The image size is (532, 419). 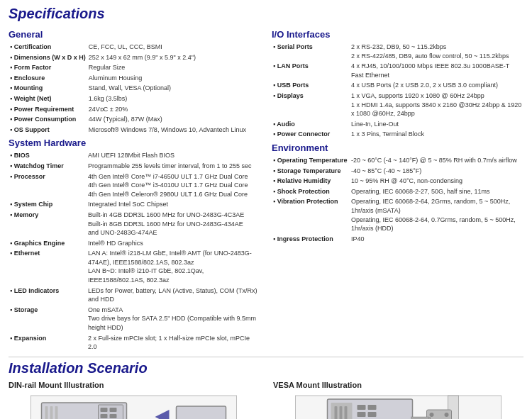 I want to click on spec-value: 1 x VGA, supports 1920 x 1080 @ 60Hz 24b…, so click(x=437, y=105).